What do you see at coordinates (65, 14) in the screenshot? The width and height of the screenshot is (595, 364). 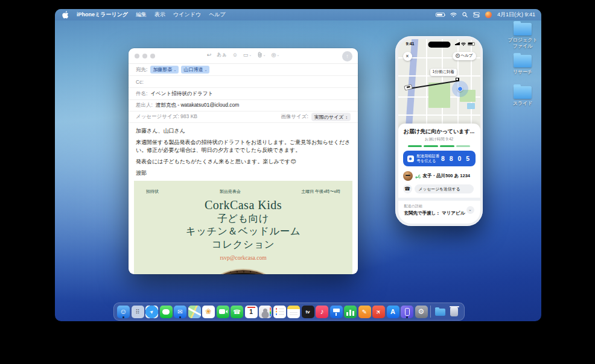 I see `apple-menu-icon` at bounding box center [65, 14].